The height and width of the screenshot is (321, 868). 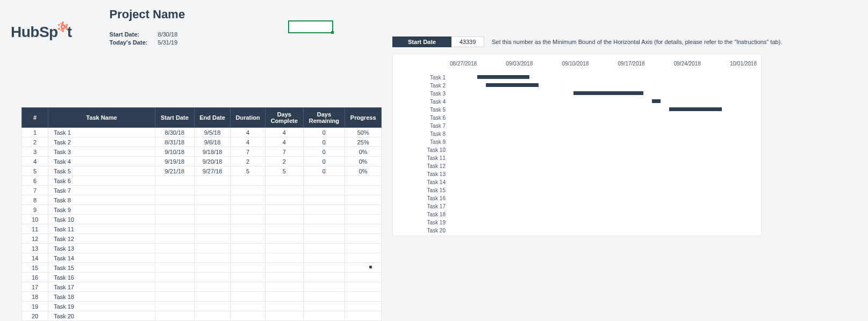 What do you see at coordinates (175, 152) in the screenshot?
I see `start-date-cell: 9/10/18` at bounding box center [175, 152].